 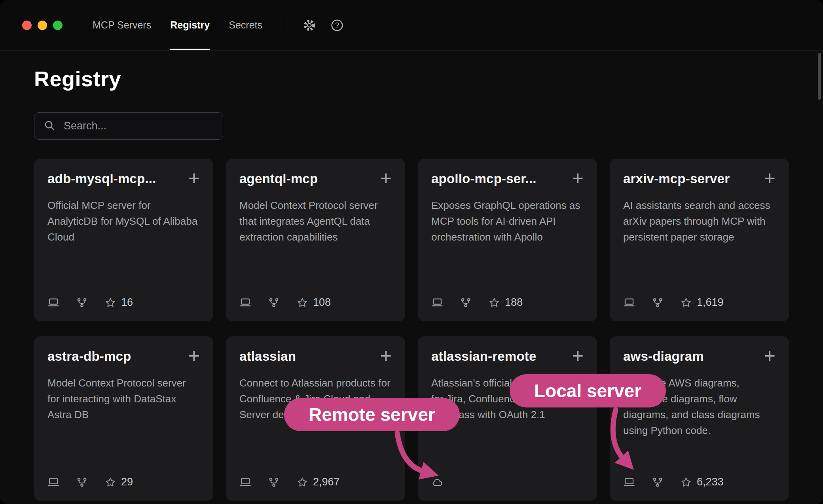 What do you see at coordinates (279, 179) in the screenshot?
I see `server-name: agentql-mcp` at bounding box center [279, 179].